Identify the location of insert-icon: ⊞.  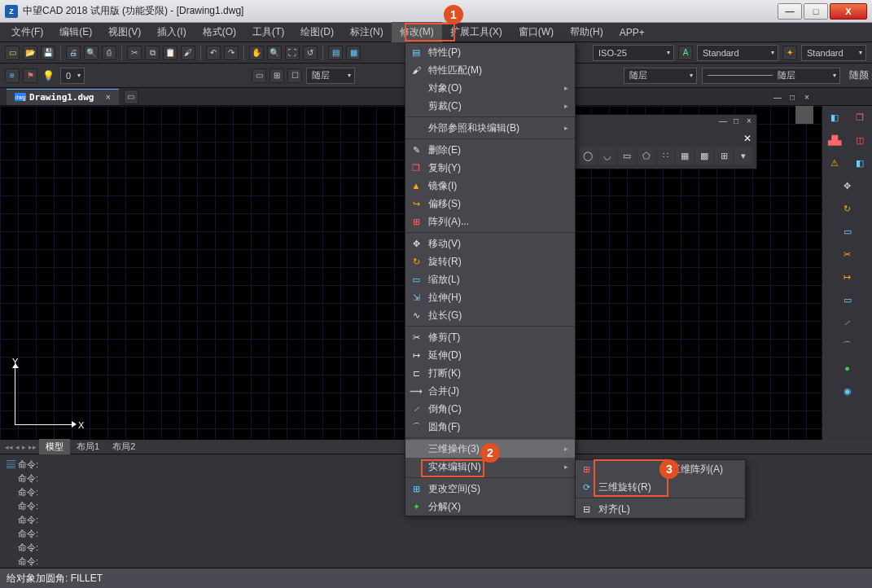
(277, 76).